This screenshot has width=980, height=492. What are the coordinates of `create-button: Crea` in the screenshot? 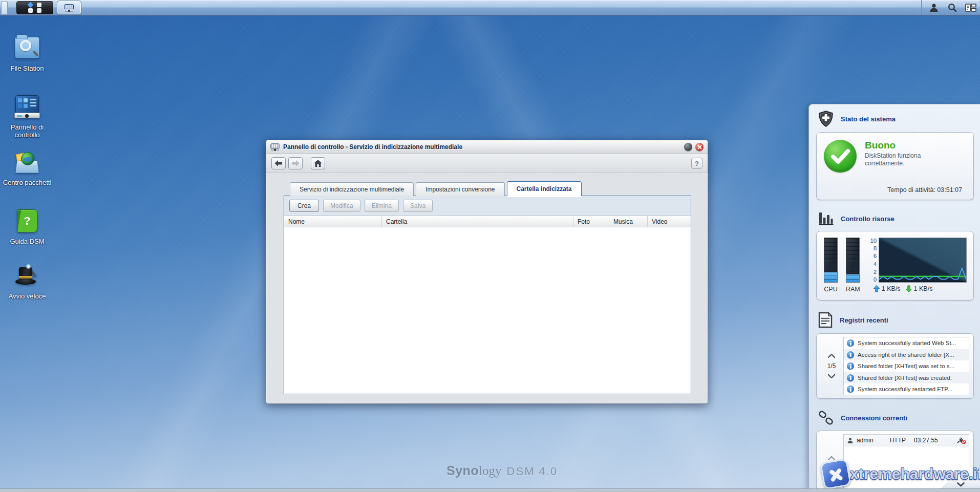 It's located at (304, 206).